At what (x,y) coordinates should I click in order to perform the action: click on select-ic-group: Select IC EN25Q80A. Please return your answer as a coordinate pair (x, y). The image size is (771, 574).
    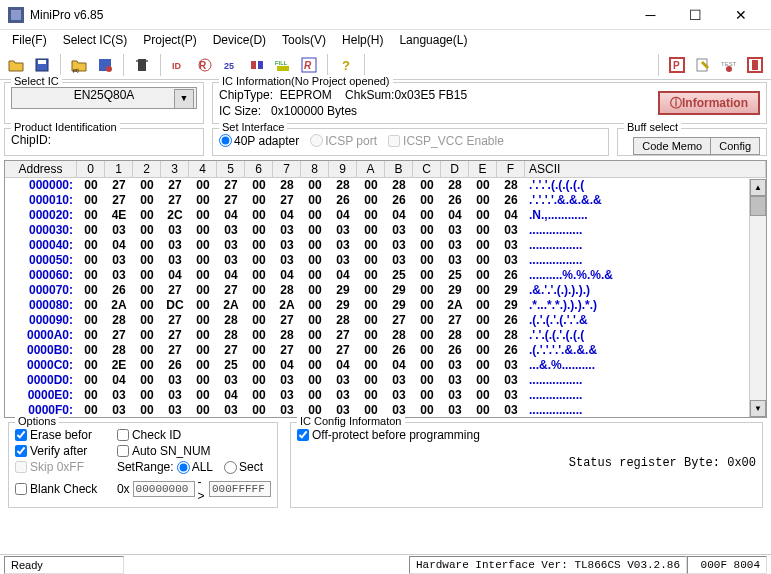
    Looking at the image, I should click on (104, 103).